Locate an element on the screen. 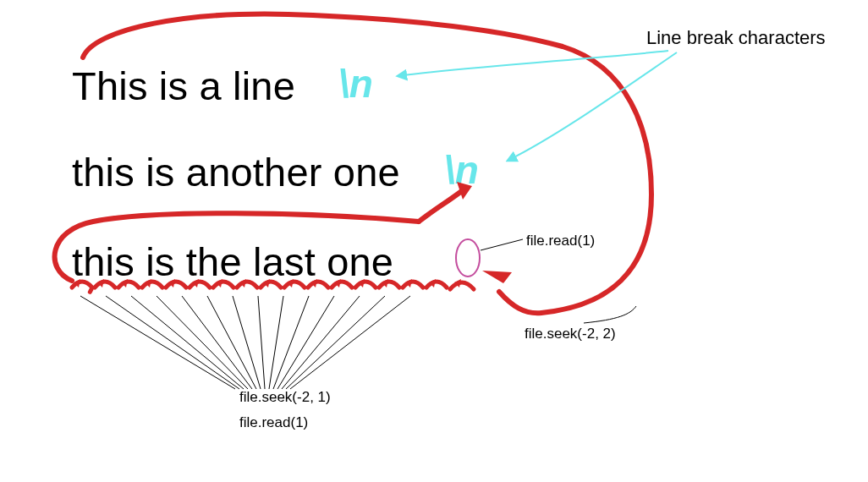 This screenshot has width=868, height=482. red-big-loop-arrowhead is located at coordinates (497, 277).